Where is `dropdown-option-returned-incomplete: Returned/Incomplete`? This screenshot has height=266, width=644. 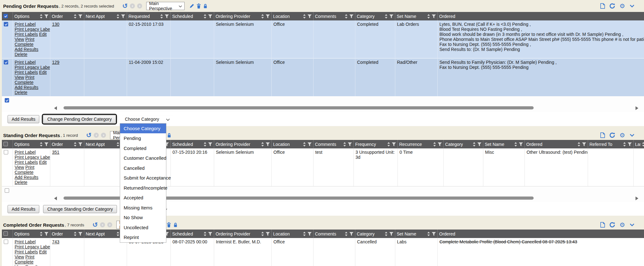 dropdown-option-returned-incomplete: Returned/Incomplete is located at coordinates (143, 188).